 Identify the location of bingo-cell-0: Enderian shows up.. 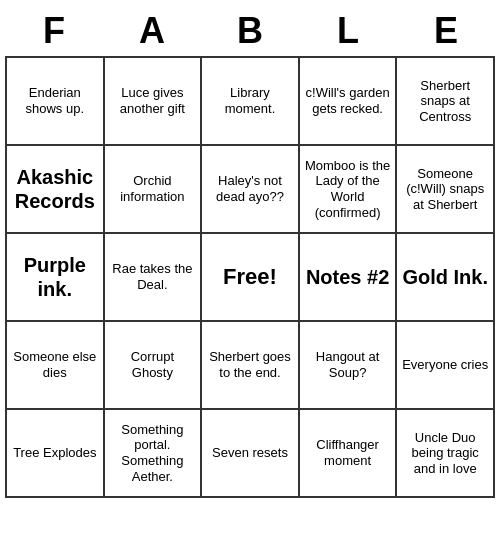
(56, 102).